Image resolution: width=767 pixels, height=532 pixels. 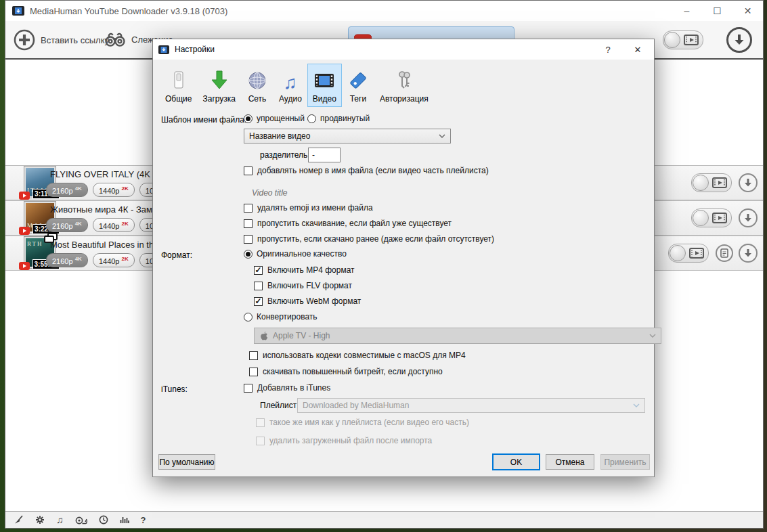 I want to click on checkbox-delete-after-import: удалить загруженный файл после импорта, so click(x=344, y=441).